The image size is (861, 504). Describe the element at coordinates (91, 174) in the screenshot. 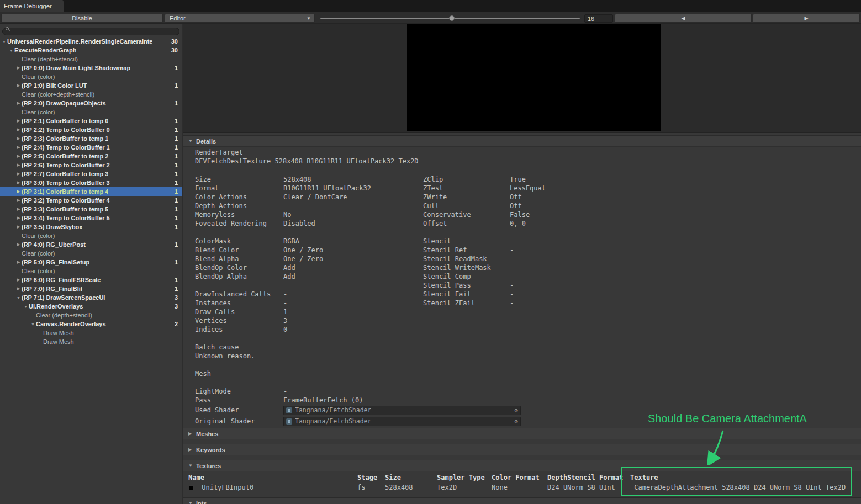

I see `tree-row: ▶ (RP 2:7) ColorBuffer to temp 3 1` at that location.